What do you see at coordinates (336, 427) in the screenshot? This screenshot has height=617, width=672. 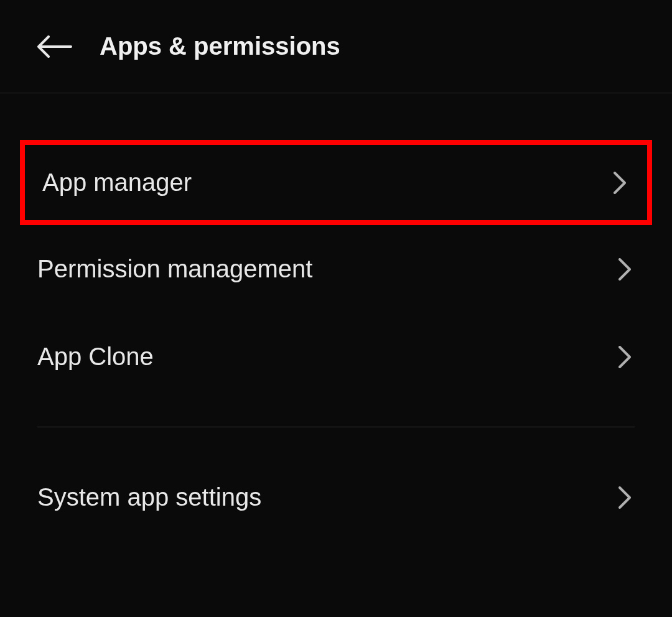 I see `divider` at bounding box center [336, 427].